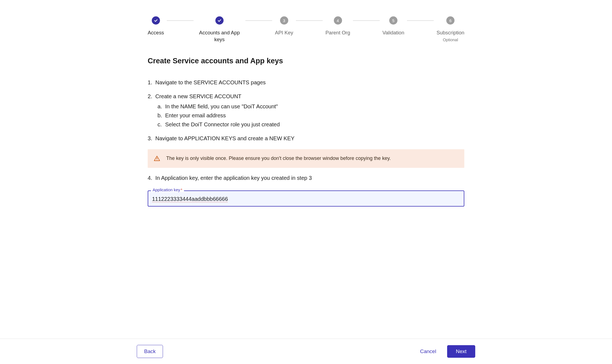  What do you see at coordinates (428, 351) in the screenshot?
I see `cancel-button: Cancel` at bounding box center [428, 351].